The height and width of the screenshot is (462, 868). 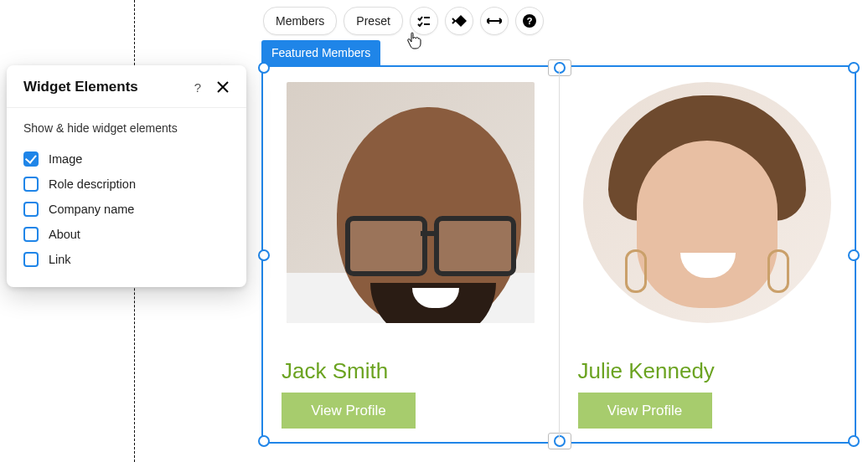 What do you see at coordinates (459, 21) in the screenshot?
I see `animation-icon` at bounding box center [459, 21].